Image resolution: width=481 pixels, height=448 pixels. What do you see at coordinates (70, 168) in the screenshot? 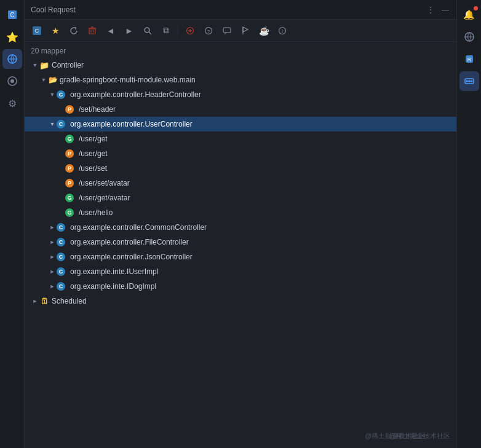
I see `p-icon-user-set: P` at bounding box center [70, 168].